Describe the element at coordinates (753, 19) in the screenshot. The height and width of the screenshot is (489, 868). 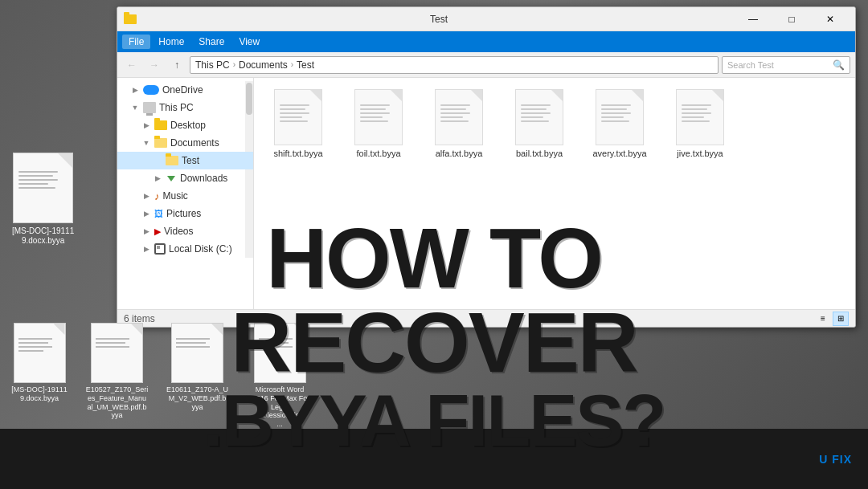
I see `minimize-button: —` at that location.